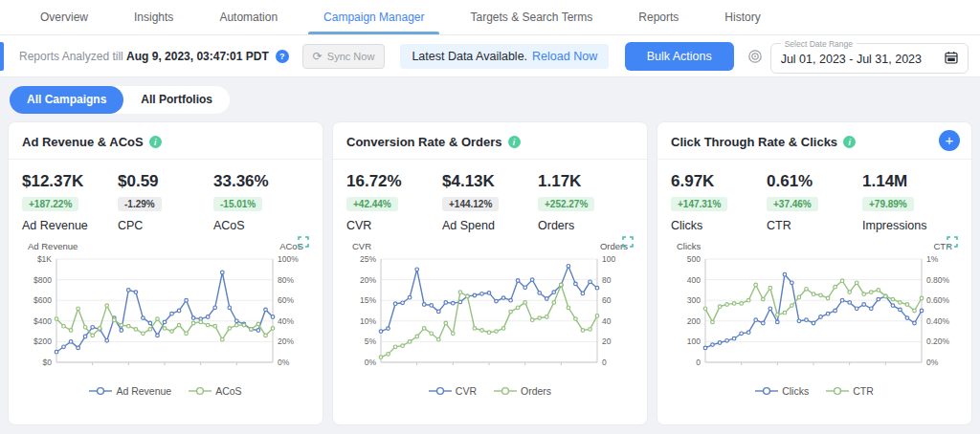 The image size is (980, 434). Describe the element at coordinates (44, 259) in the screenshot. I see `svg-text: $1K` at that location.